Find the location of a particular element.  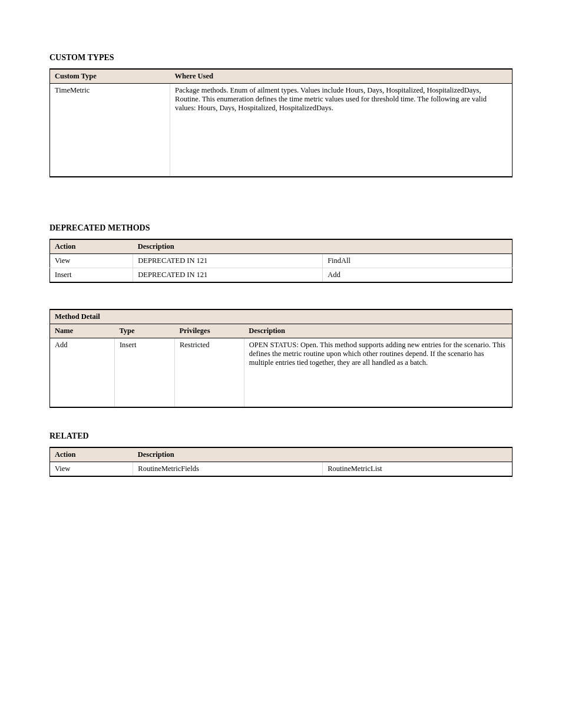

table-row: Method Detail is located at coordinates (282, 317).